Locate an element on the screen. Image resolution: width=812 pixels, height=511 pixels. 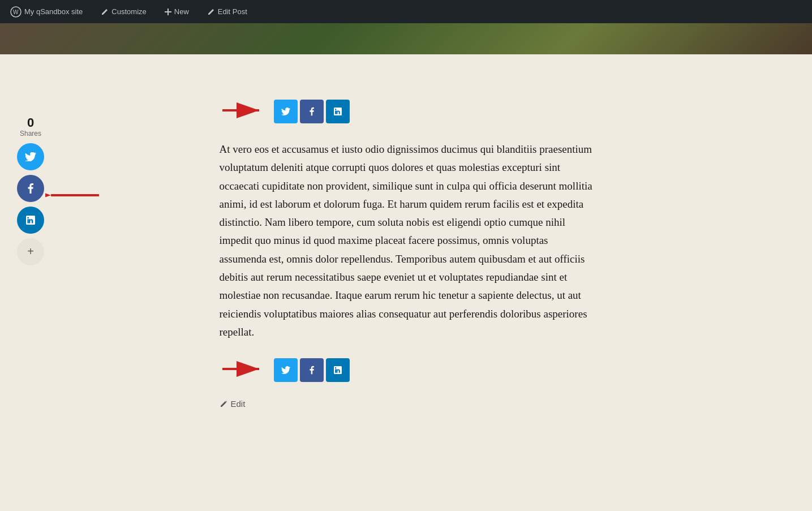
bottom-share-row is located at coordinates (406, 370).